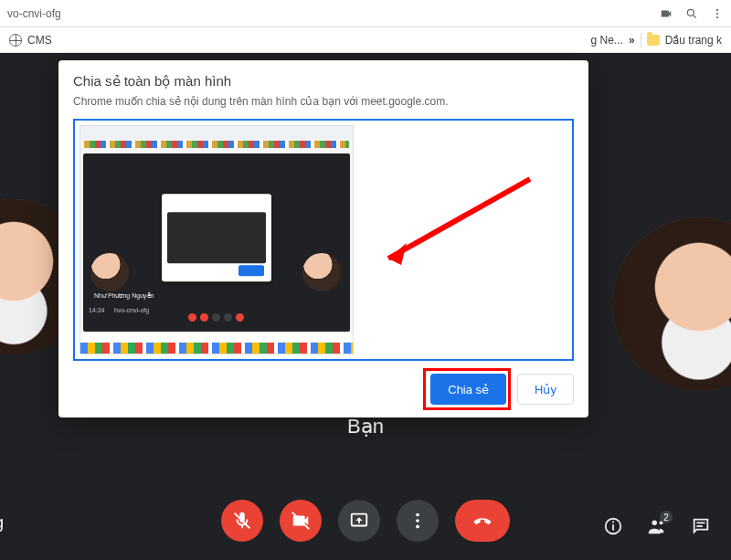 The height and width of the screenshot is (560, 731). I want to click on share-button: Chia sẻ, so click(468, 389).